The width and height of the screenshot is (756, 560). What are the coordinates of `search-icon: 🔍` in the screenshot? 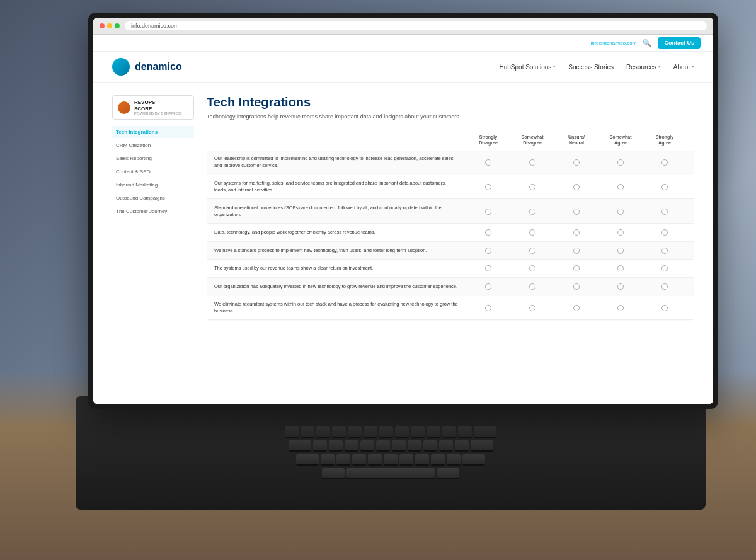 It's located at (647, 43).